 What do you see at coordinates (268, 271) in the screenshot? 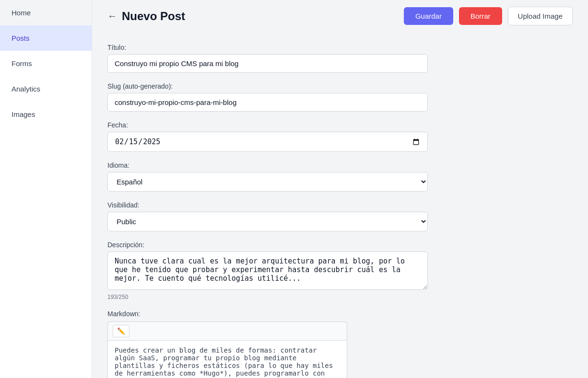
I see `descripcion-textarea: Nunca tuve clara cual es la mejor arquit…` at bounding box center [268, 271].